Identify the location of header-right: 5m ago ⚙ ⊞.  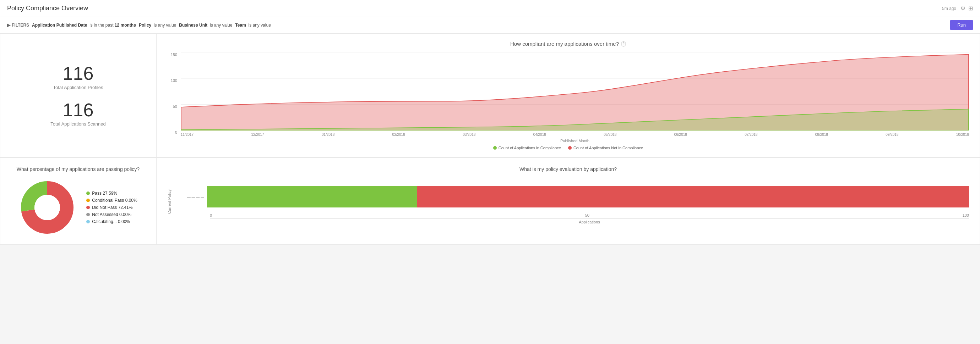
(957, 8).